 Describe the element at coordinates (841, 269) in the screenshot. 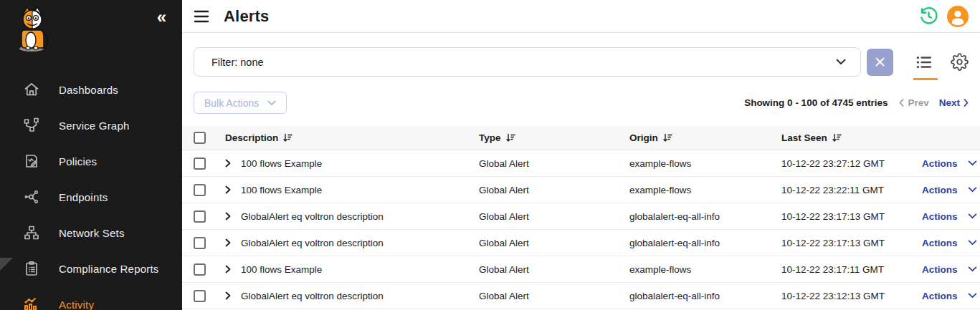

I see `alert-last-seen: 10-12-22 23:17:11 GMT` at that location.